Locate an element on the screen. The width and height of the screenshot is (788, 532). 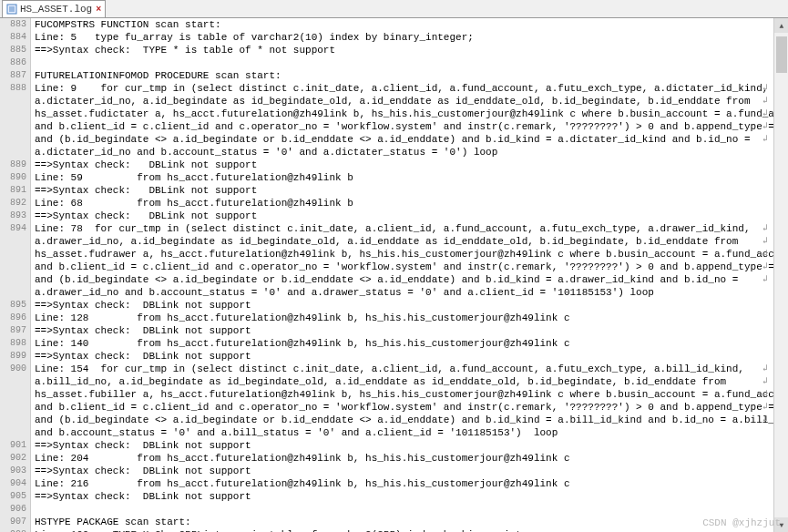
line-number: 885 is located at coordinates (15, 50).